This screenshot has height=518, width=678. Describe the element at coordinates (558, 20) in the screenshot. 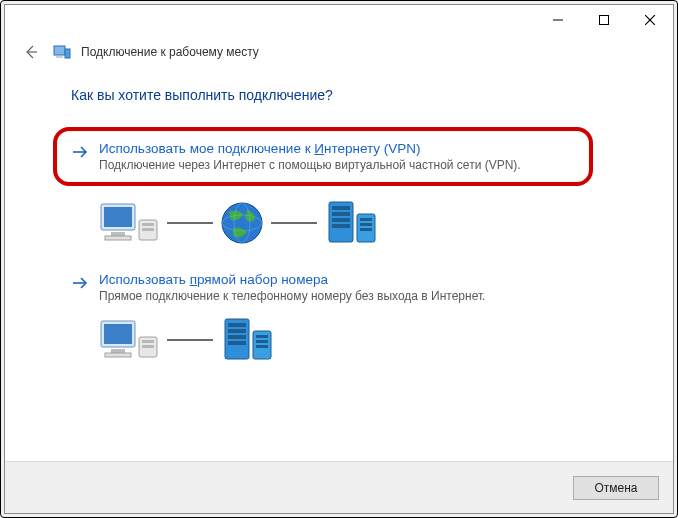

I see `minimize-button` at that location.